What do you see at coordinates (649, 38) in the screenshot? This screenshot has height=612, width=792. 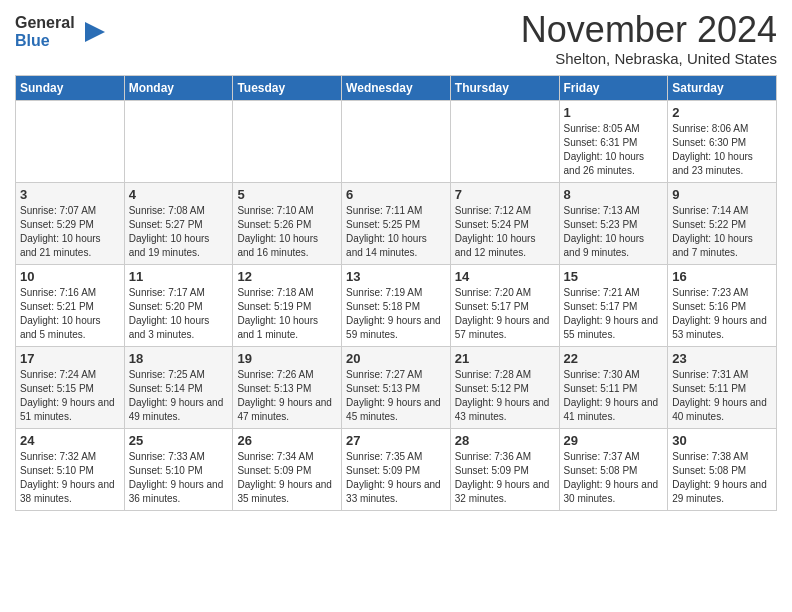 I see `title-block: November 2024 Shelton, Nebraska, United …` at bounding box center [649, 38].